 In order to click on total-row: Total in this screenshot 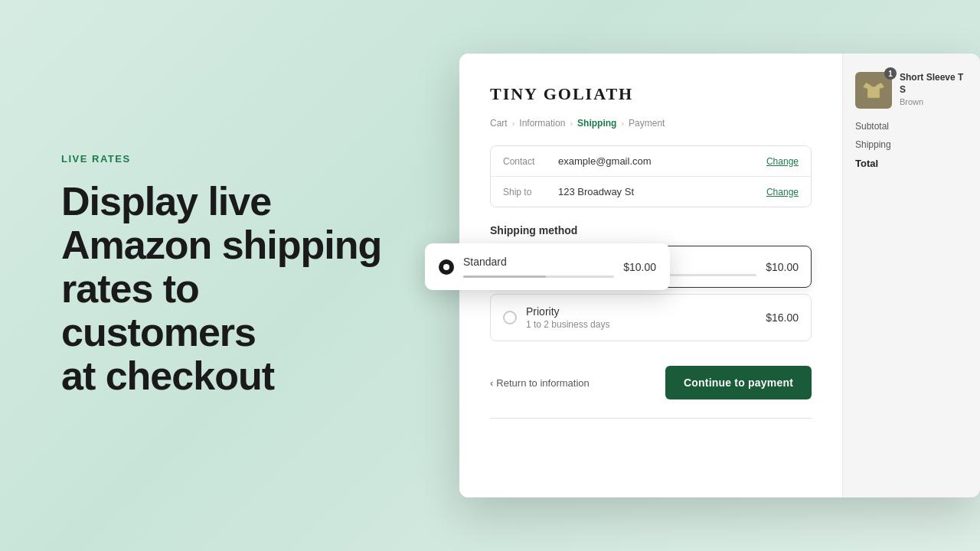, I will do `click(911, 164)`.